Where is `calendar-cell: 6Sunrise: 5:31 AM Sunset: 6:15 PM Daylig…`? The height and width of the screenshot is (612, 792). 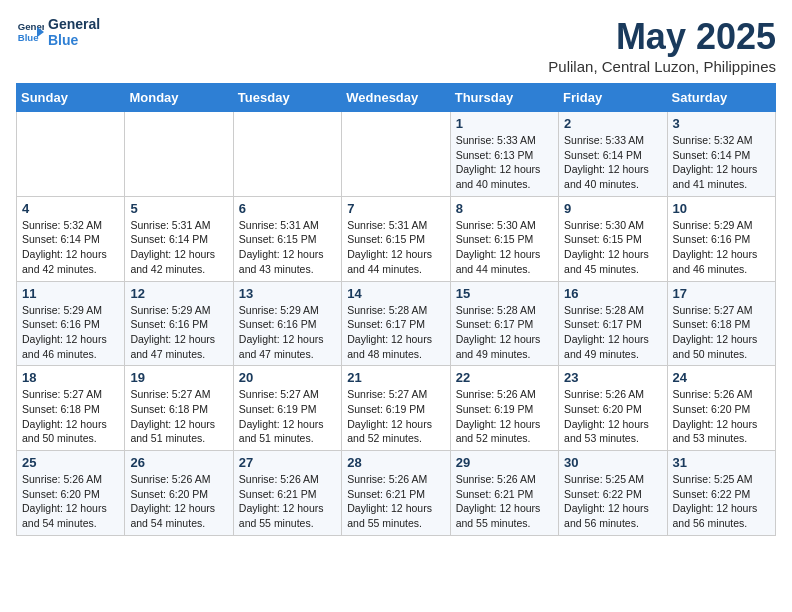 calendar-cell: 6Sunrise: 5:31 AM Sunset: 6:15 PM Daylig… is located at coordinates (287, 238).